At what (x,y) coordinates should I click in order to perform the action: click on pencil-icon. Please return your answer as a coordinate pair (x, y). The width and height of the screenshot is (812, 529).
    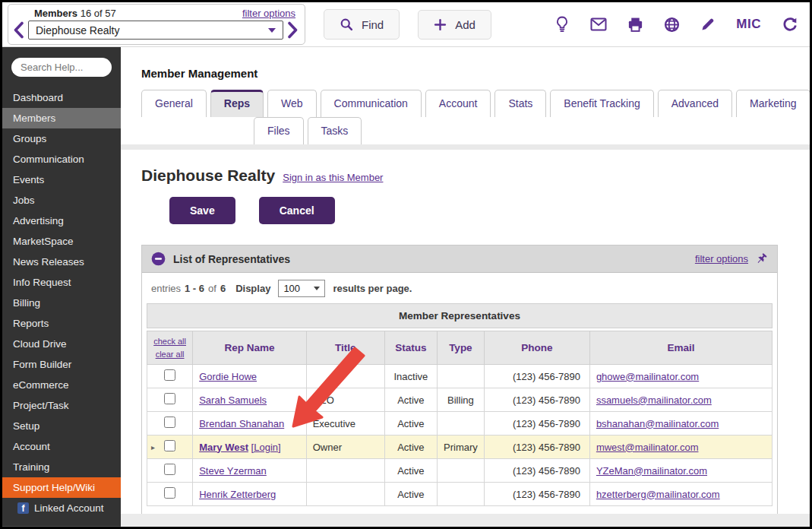
    Looking at the image, I should click on (708, 24).